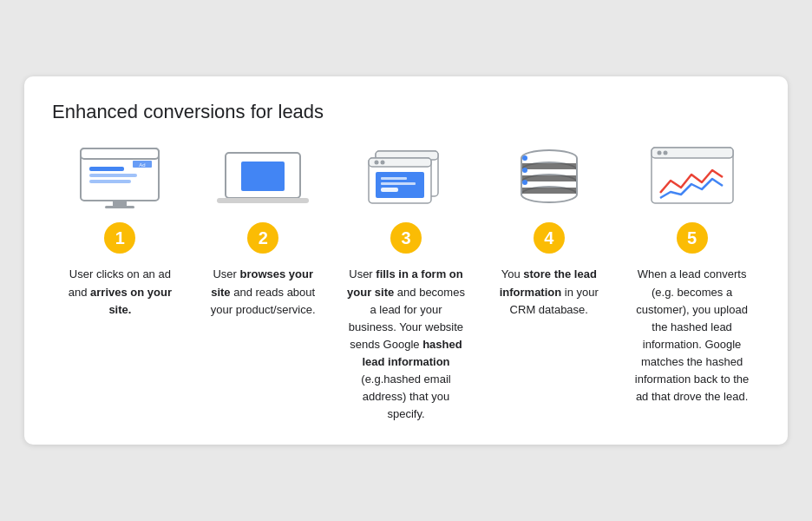 The width and height of the screenshot is (812, 521). Describe the element at coordinates (549, 177) in the screenshot. I see `step-4-icon` at that location.